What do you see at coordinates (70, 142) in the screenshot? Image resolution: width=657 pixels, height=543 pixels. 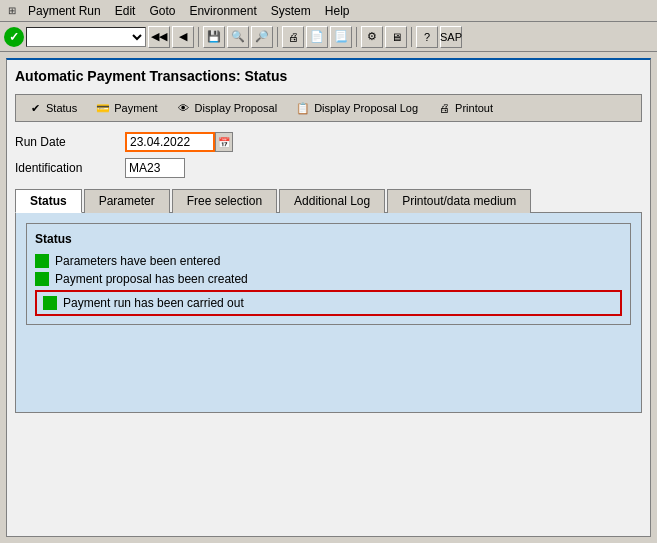 I see `run-date-label: Run Date` at bounding box center [70, 142].